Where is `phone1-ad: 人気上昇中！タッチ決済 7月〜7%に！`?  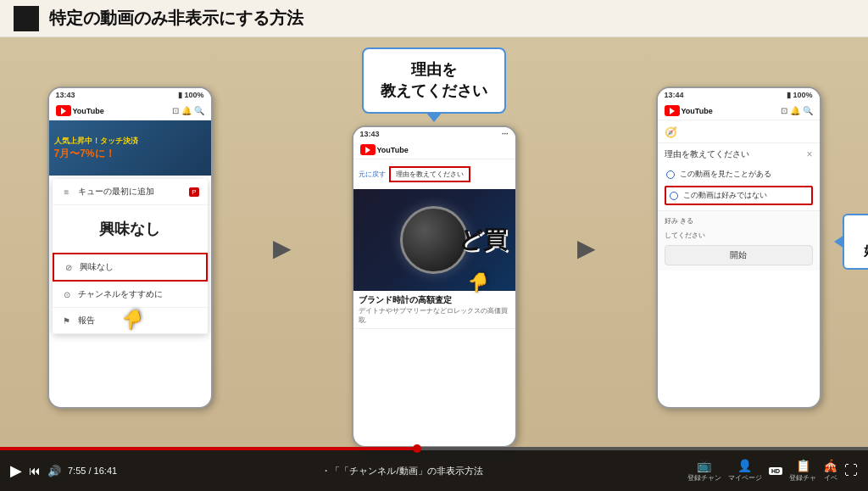
phone1-ad: 人気上昇中！タッチ決済 7月〜7%に！ is located at coordinates (131, 148).